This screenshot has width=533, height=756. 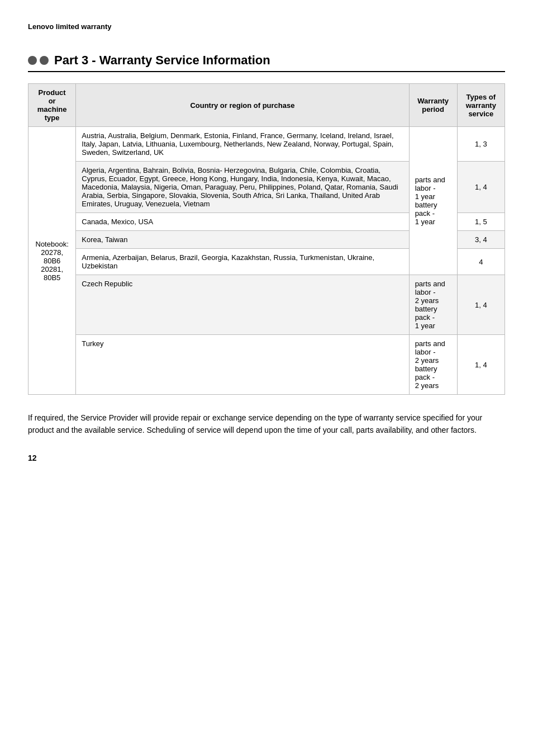 What do you see at coordinates (267, 365) in the screenshot?
I see `table-row: Turkey parts and labor - 2 years battery…` at bounding box center [267, 365].